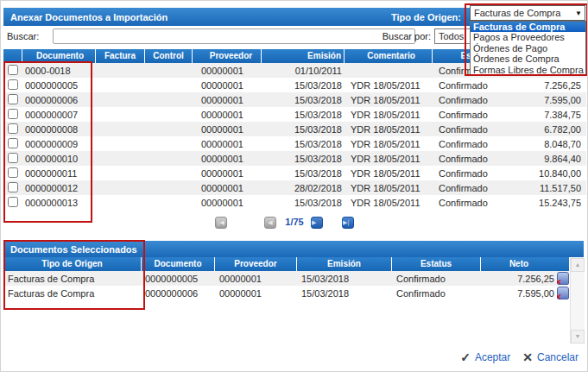 The height and width of the screenshot is (372, 588). Describe the element at coordinates (522, 13) in the screenshot. I see `origin-selected-value: Facturas de Compra` at that location.